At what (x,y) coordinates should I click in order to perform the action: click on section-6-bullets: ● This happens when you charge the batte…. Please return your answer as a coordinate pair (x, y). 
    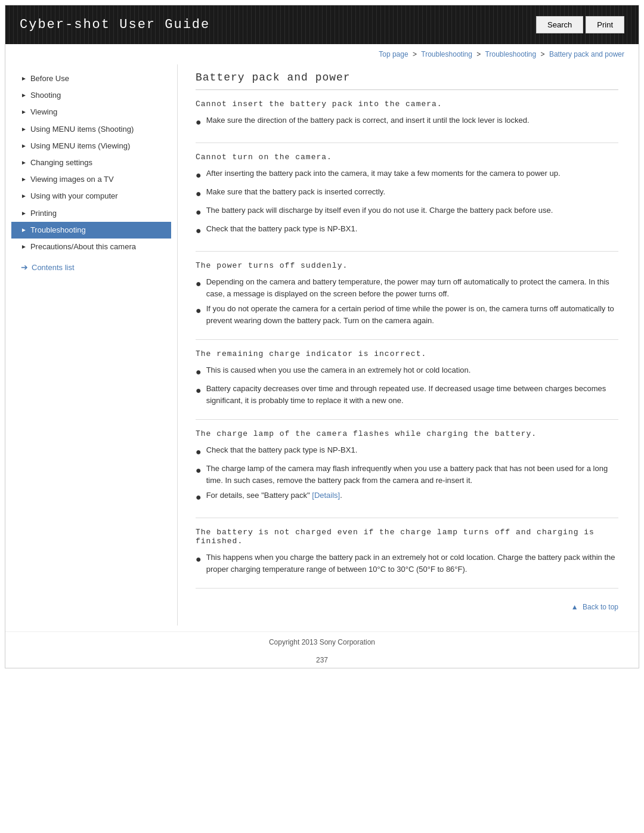
    Looking at the image, I should click on (407, 563).